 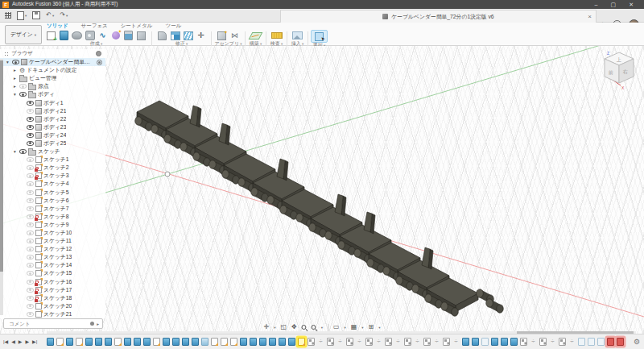 I want to click on browser-tree-row: スケッチ1, so click(x=53, y=160).